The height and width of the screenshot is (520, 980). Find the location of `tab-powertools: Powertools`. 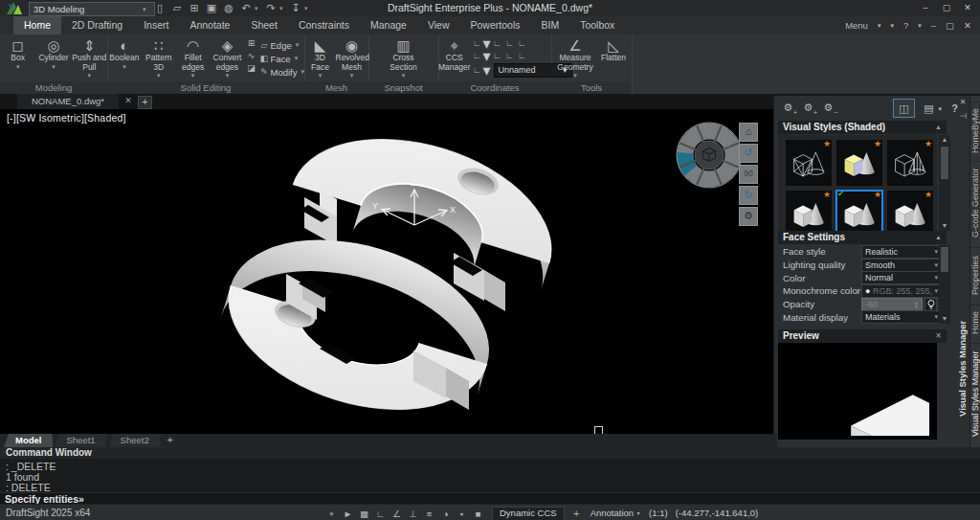

tab-powertools: Powertools is located at coordinates (496, 25).